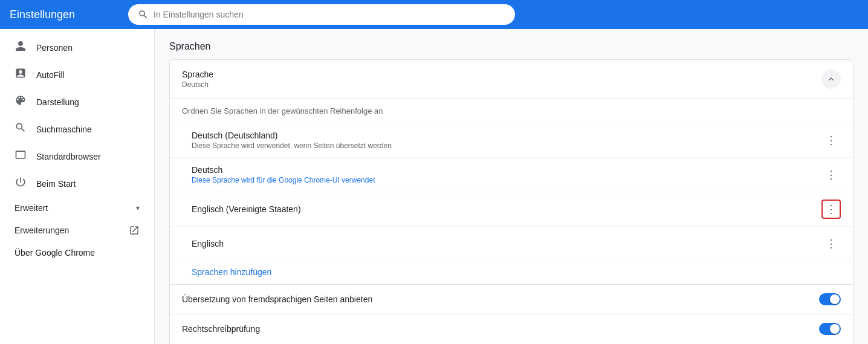  What do you see at coordinates (64, 129) in the screenshot?
I see `sidebar-item-suchmaschine-label: Suchmaschine` at bounding box center [64, 129].